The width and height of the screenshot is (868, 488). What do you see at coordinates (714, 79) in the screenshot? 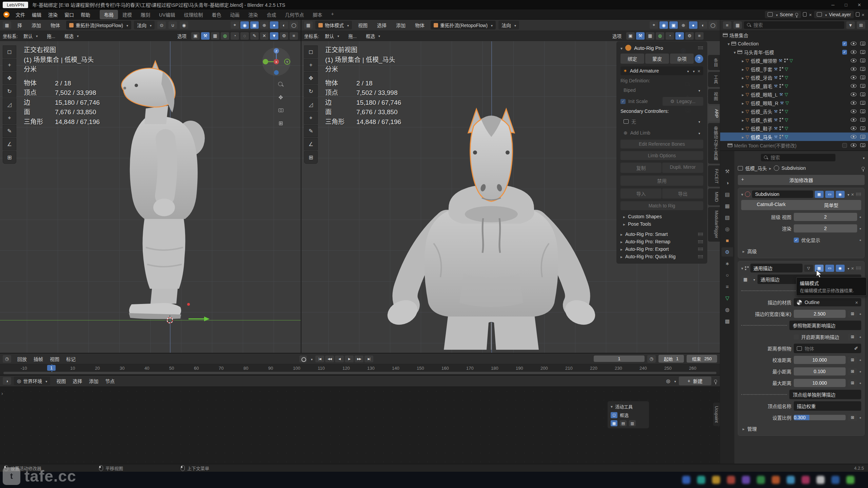
I see `n-panel-tab: 工具` at bounding box center [714, 79].